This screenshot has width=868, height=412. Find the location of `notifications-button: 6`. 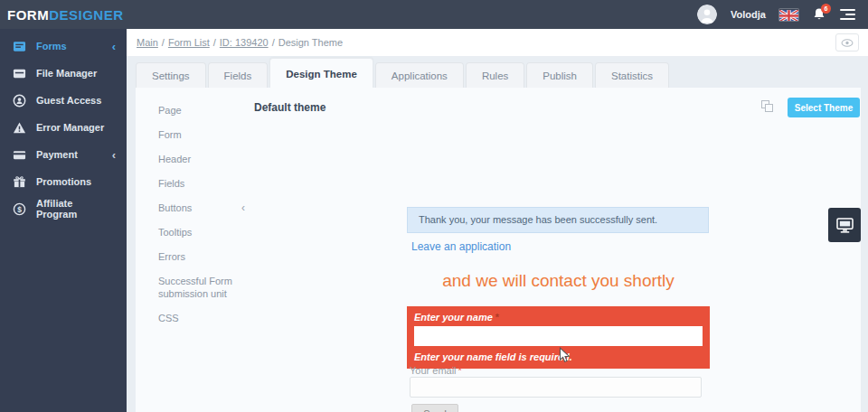

notifications-button: 6 is located at coordinates (819, 14).